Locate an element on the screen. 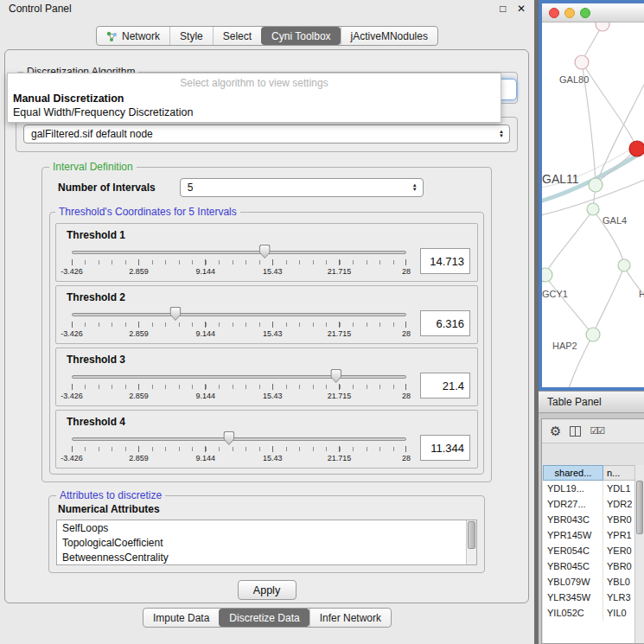  numerical-attributes-list: SelfLoops TopologicalCoefficient Between… is located at coordinates (266, 543).